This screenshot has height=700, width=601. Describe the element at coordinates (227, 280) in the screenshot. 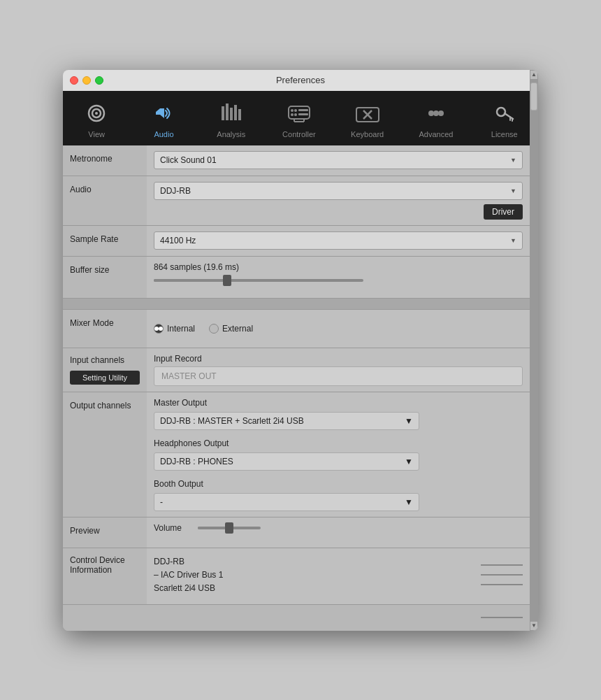

I see `buffer-slider-thumb` at that location.